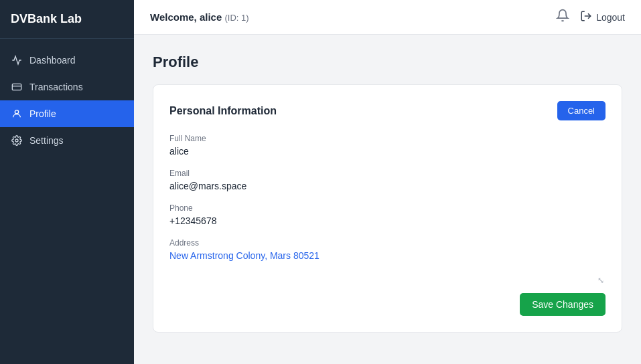 This screenshot has width=641, height=364. I want to click on sidebar-item-settings: Settings, so click(67, 141).